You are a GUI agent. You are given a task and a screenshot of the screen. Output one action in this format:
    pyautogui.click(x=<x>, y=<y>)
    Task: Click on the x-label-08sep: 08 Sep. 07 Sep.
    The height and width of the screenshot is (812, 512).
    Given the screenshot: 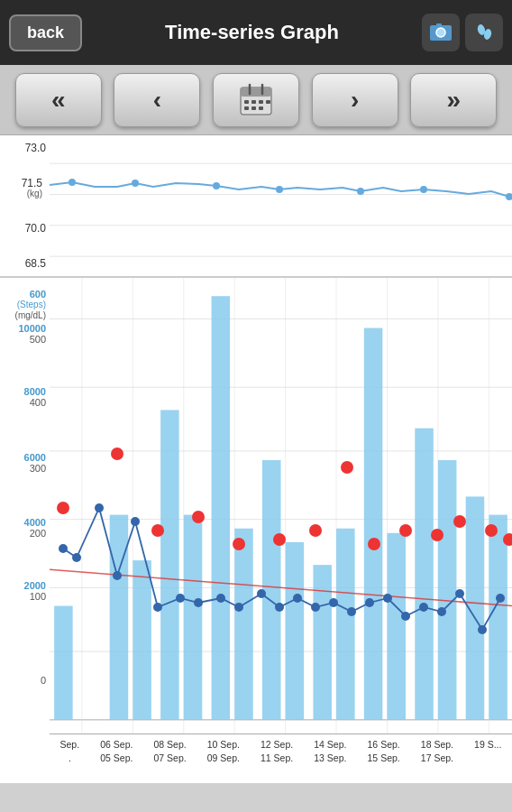 What is the action you would take?
    pyautogui.click(x=169, y=751)
    